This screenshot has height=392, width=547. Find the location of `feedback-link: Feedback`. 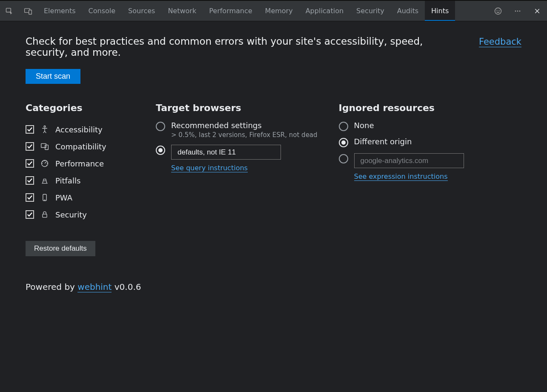

feedback-link: Feedback is located at coordinates (500, 42).